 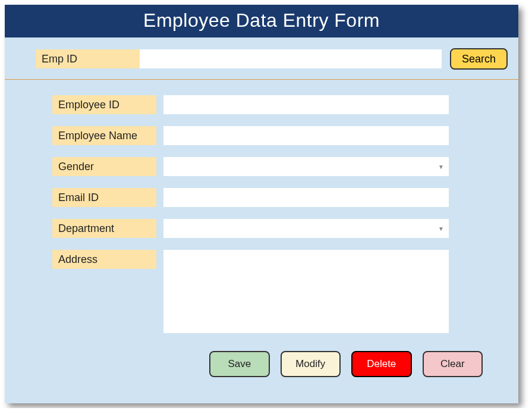 I want to click on modify-button: Modify, so click(x=311, y=364).